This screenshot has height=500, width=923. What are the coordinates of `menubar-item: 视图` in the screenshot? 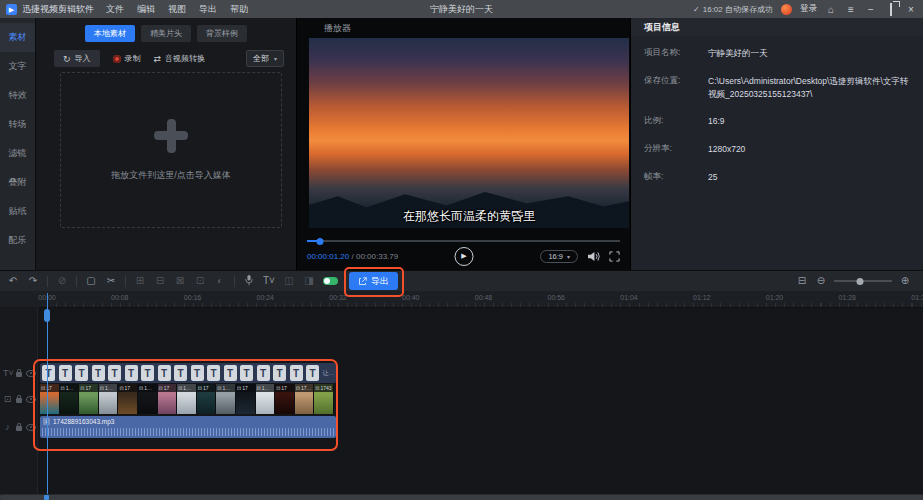 It's located at (177, 10).